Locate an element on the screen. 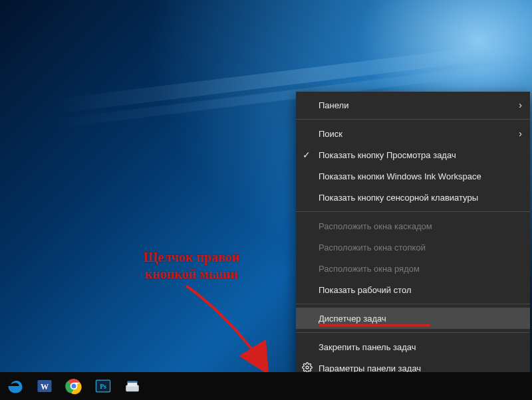 This screenshot has height=400, width=532. ctx-label: Расположить окна рядом is located at coordinates (369, 268).